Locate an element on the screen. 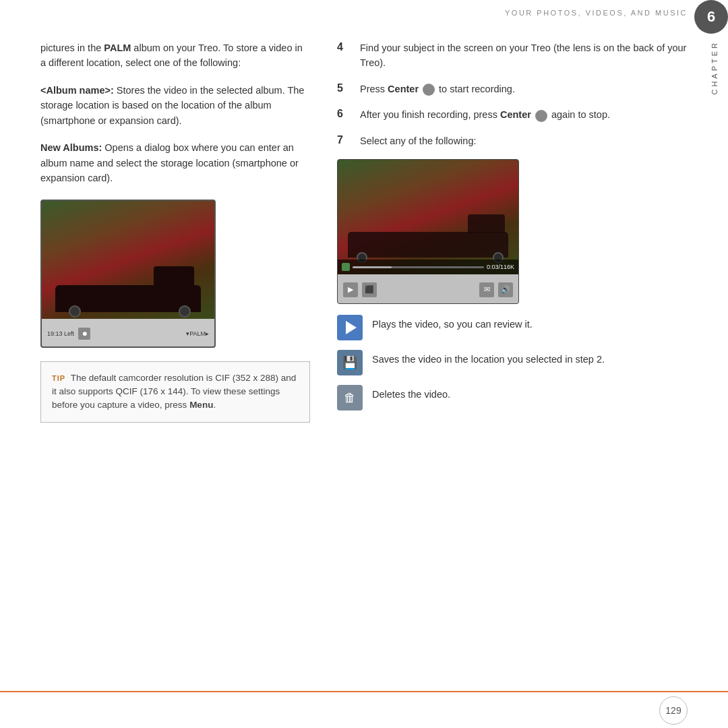 Image resolution: width=728 pixels, height=728 pixels. step-4: 4 Find your subject in the screen on you… is located at coordinates (512, 55).